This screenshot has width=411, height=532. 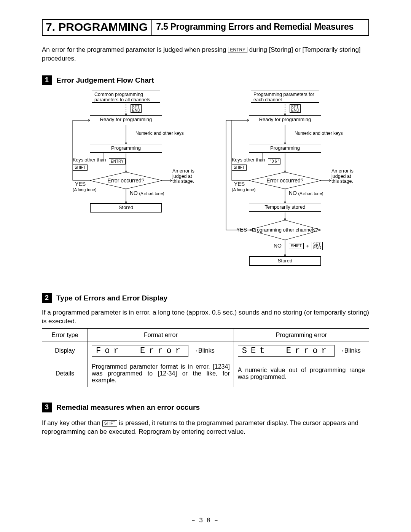 What do you see at coordinates (242, 230) in the screenshot?
I see `fr-yes2: YES` at bounding box center [242, 230].